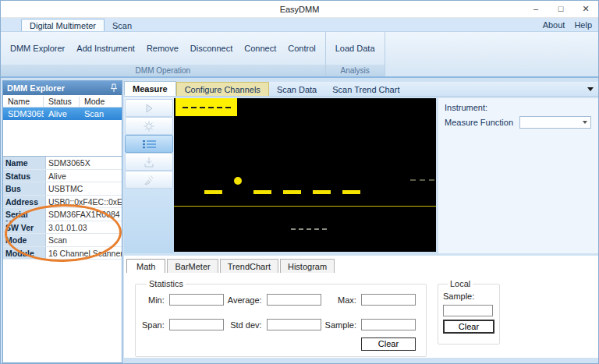 This screenshot has height=364, width=599. Describe the element at coordinates (536, 9) in the screenshot. I see `minimize-button: –` at that location.